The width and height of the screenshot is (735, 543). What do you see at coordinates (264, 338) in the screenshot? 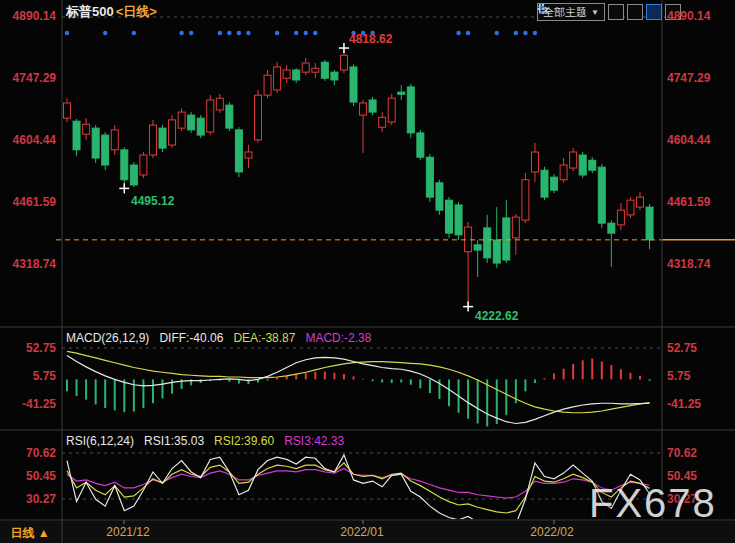
I see `macd-dea-value: DEA:-38.87` at bounding box center [264, 338].